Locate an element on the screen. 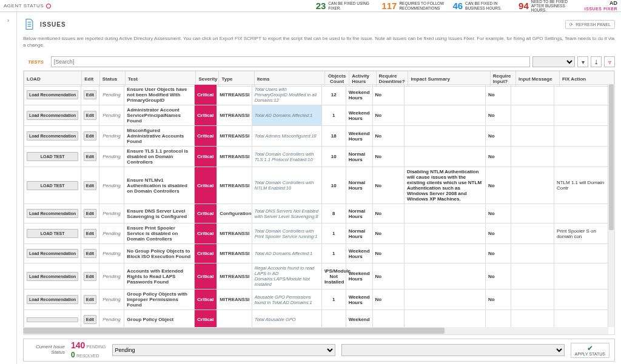 The height and width of the screenshot is (364, 621). current-status-label: Current Issue Status is located at coordinates (47, 350).